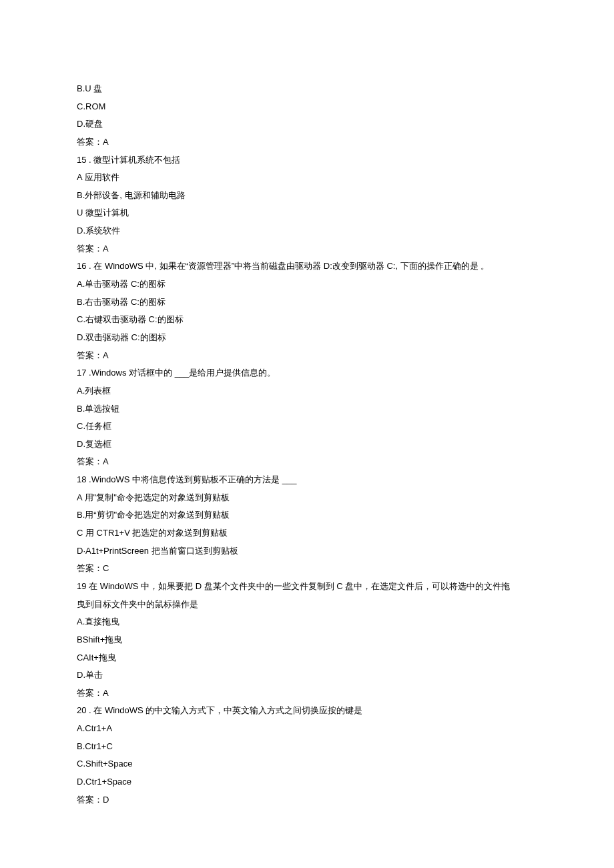 This screenshot has height=868, width=614. What do you see at coordinates (307, 658) in the screenshot?
I see `text-line: CAIt+拖曳` at bounding box center [307, 658].